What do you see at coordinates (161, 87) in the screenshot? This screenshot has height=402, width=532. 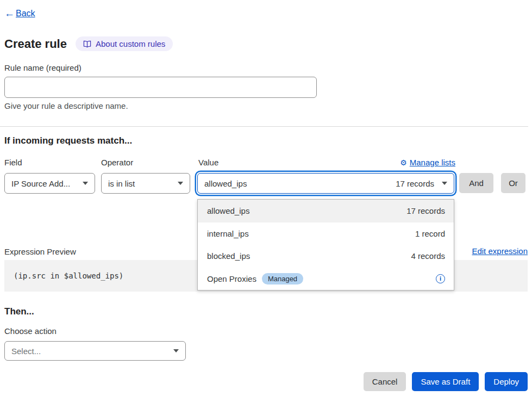 I see `rule-name-input` at bounding box center [161, 87].